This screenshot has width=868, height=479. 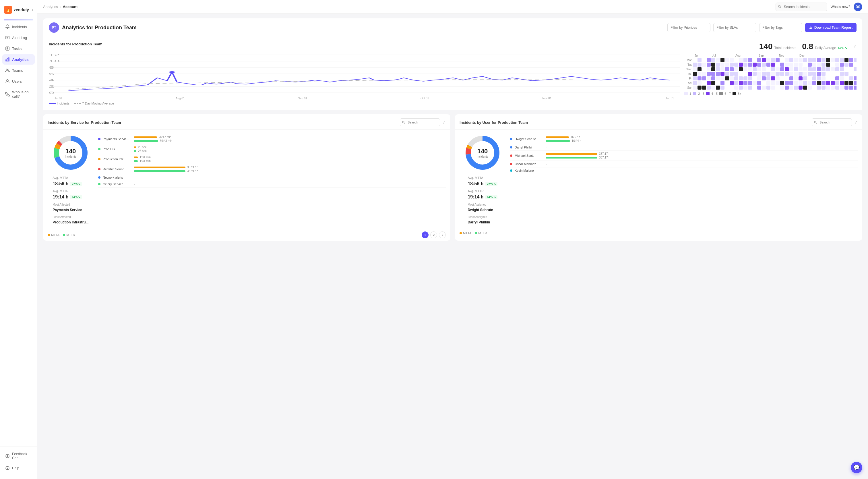 What do you see at coordinates (247, 177) in the screenshot?
I see `service-panel: Incidents by Service for Production Team…` at bounding box center [247, 177].